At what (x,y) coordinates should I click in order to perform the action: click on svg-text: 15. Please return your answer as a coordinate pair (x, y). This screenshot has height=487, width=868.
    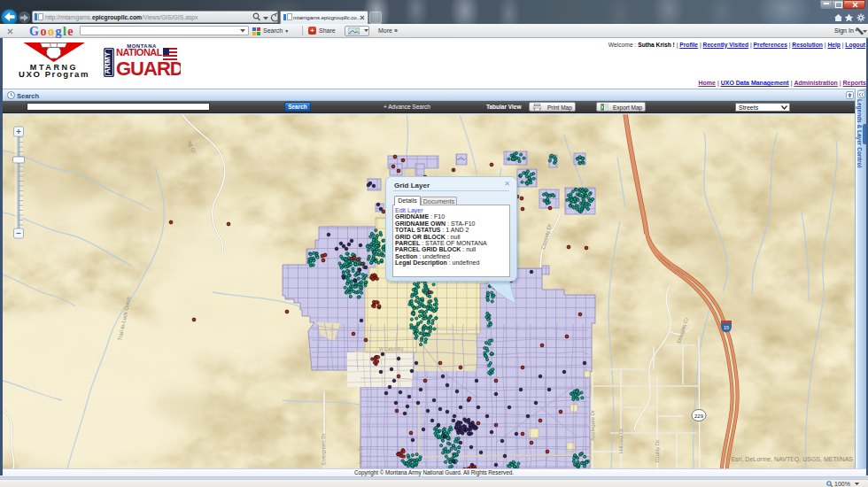
    Looking at the image, I should click on (726, 328).